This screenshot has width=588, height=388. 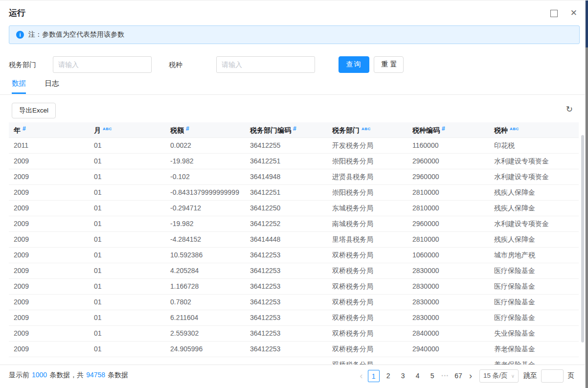 I want to click on cell: 医疗保险基金, so click(x=534, y=287).